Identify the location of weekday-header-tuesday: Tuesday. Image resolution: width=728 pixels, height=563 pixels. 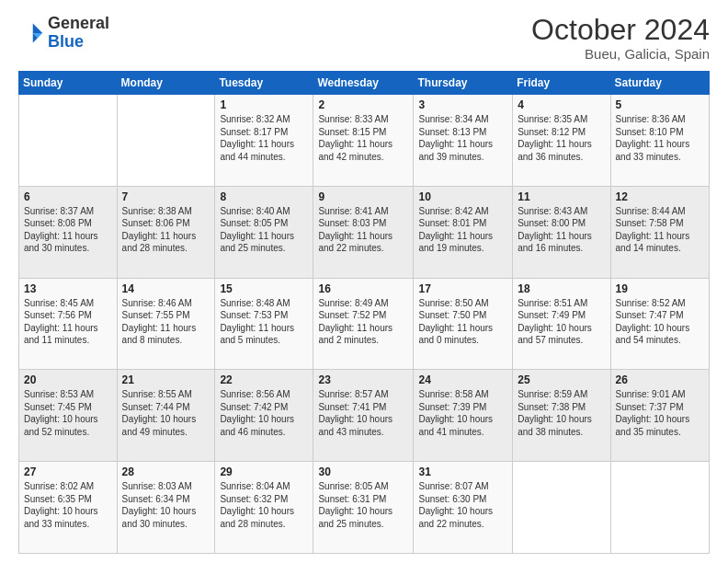
(265, 83).